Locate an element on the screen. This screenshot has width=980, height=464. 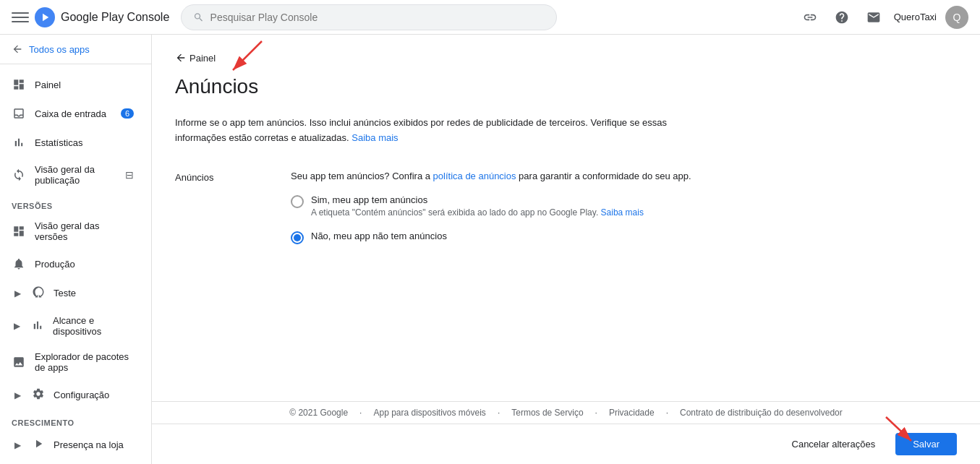
policy-link: política de anúncios is located at coordinates (474, 176).